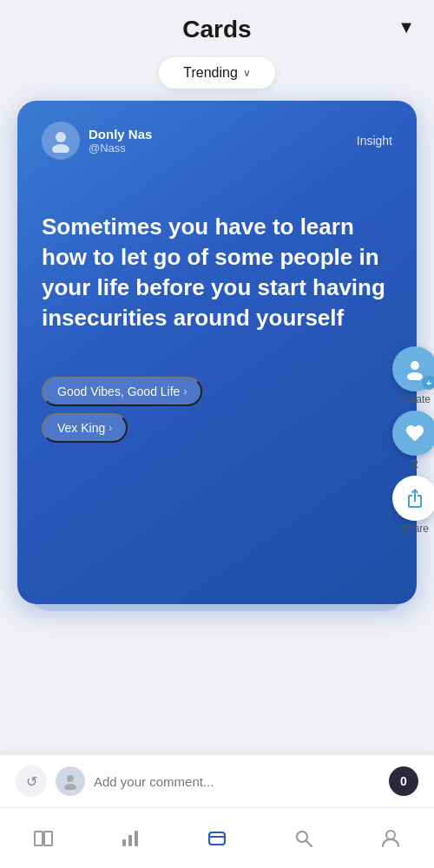 This screenshot has width=434, height=868. What do you see at coordinates (31, 781) in the screenshot?
I see `refresh-button: ↺` at bounding box center [31, 781].